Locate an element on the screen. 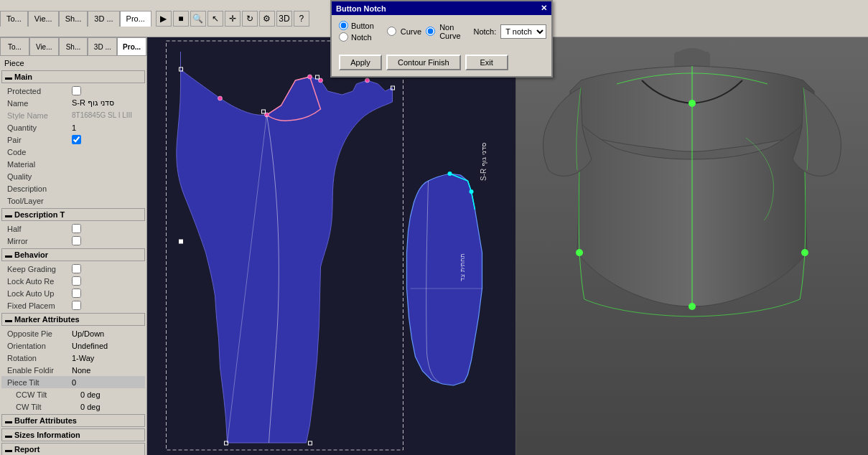 This screenshot has height=455, width=868. panel-tab-pro: Pro... is located at coordinates (132, 47).